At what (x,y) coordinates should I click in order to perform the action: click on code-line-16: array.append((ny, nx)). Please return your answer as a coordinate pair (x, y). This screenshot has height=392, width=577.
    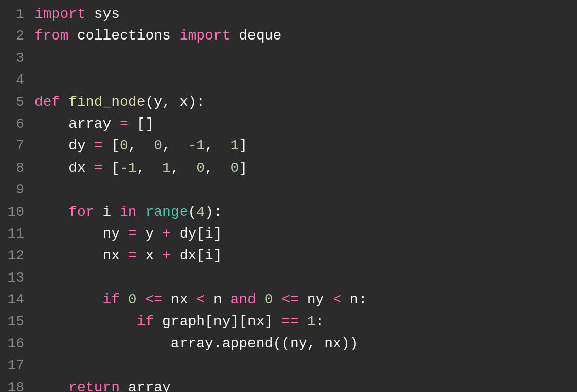
    Looking at the image, I should click on (304, 343).